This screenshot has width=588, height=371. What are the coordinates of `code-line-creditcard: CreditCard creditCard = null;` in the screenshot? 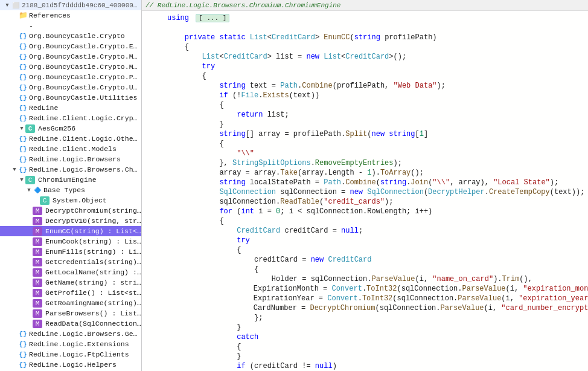 It's located at (365, 231).